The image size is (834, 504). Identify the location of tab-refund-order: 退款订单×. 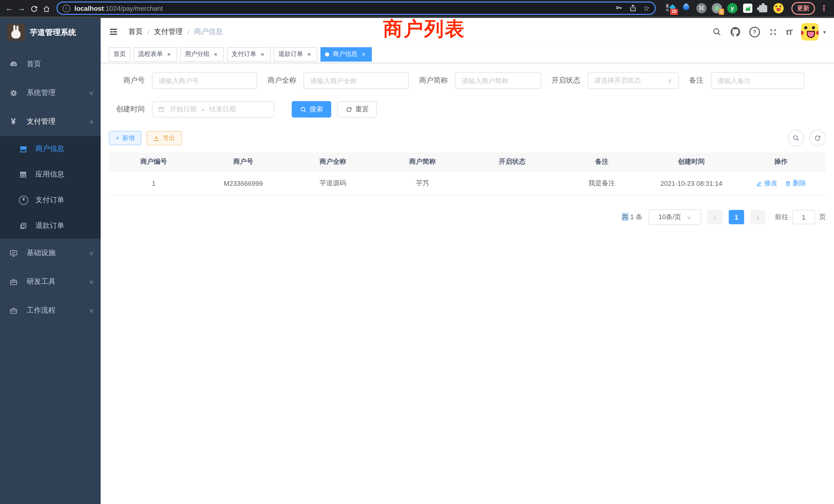
(296, 54).